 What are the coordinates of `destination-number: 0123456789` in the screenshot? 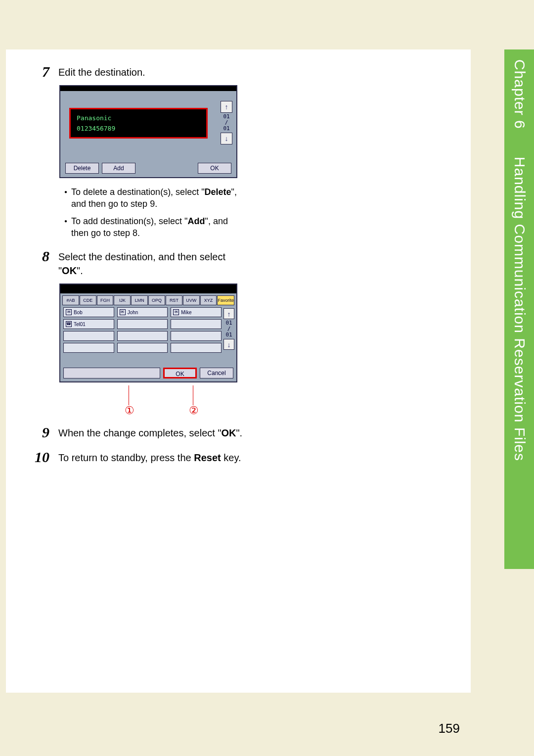 It's located at (138, 129).